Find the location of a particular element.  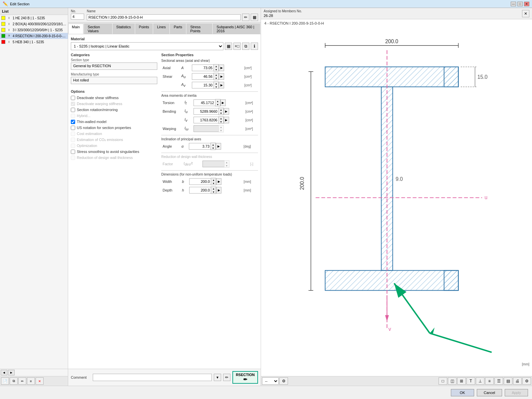

bending1-up-btn: ▲ is located at coordinates (221, 110).